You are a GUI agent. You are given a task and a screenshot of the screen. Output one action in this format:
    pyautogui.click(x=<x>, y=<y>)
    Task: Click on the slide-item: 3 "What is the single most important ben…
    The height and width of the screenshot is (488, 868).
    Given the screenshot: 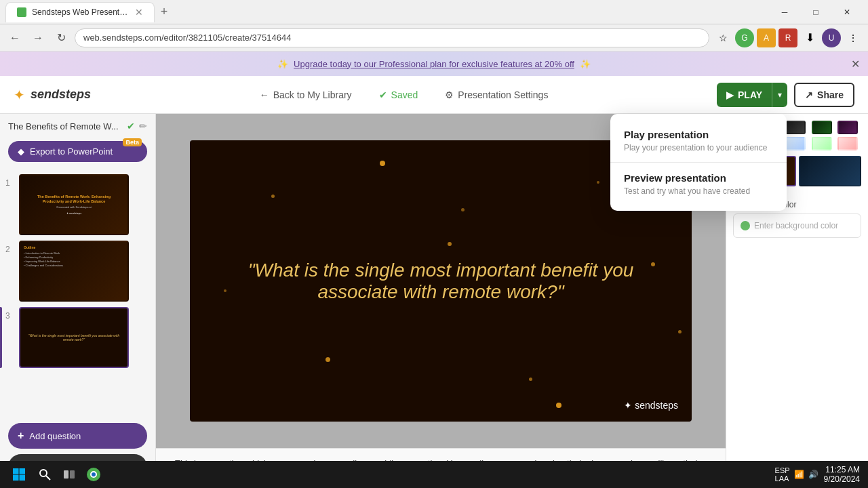 What is the action you would take?
    pyautogui.click(x=77, y=338)
    